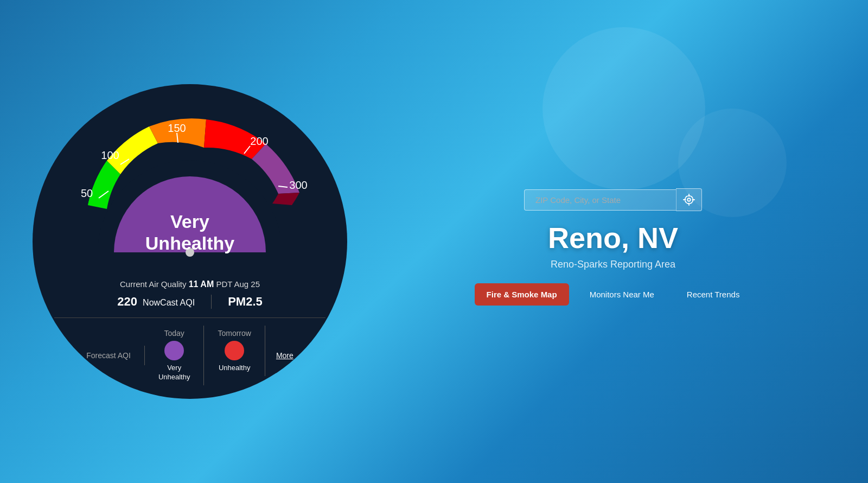 Image resolution: width=868 pixels, height=483 pixels. What do you see at coordinates (190, 243) in the screenshot?
I see `svg-text: Unhealthy` at bounding box center [190, 243].